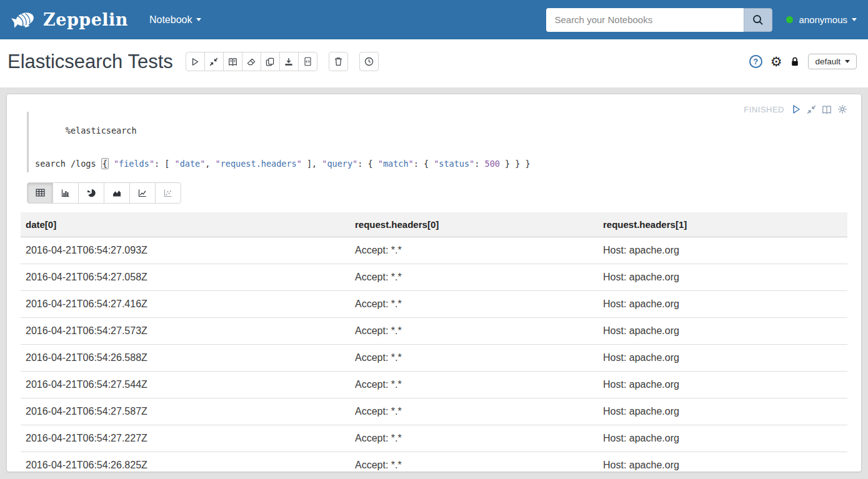 Image resolution: width=868 pixels, height=479 pixels. I want to click on notebook-menu-label: Notebook, so click(171, 20).